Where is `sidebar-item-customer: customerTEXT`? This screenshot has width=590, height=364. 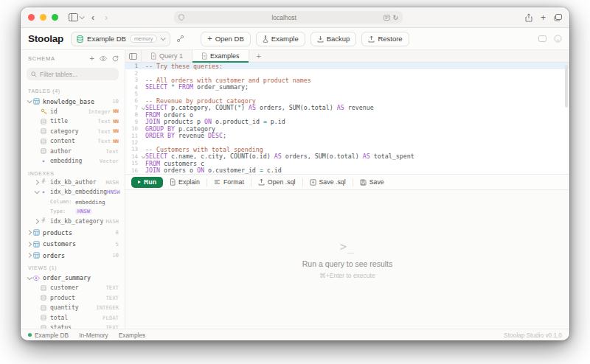
sidebar-item-customer: customerTEXT is located at coordinates (72, 288).